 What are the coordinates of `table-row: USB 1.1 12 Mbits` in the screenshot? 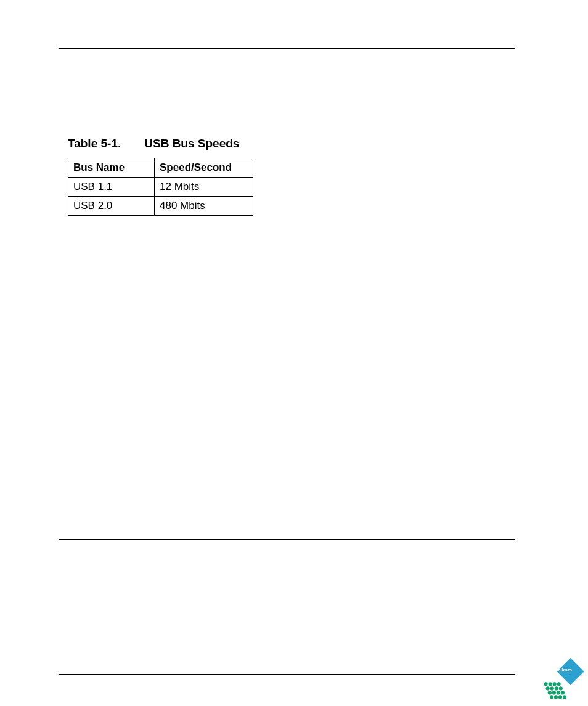 It's located at (161, 187).